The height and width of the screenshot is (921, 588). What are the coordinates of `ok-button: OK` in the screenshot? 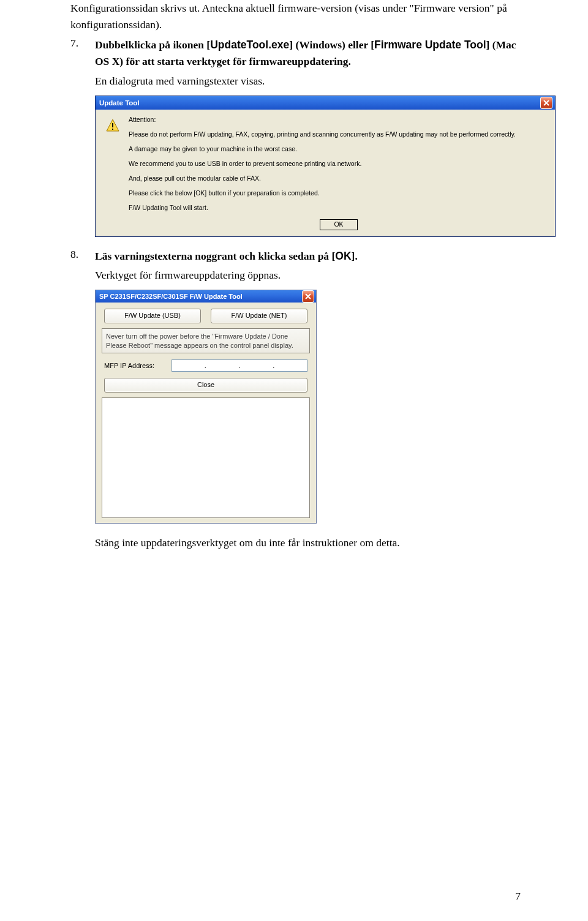 It's located at (339, 225).